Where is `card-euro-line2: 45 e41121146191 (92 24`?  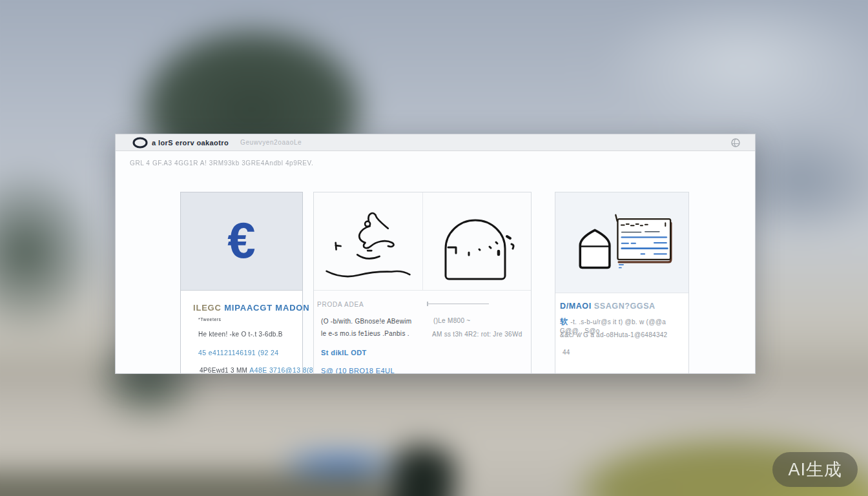 card-euro-line2: 45 e41121146191 (92 24 is located at coordinates (239, 353).